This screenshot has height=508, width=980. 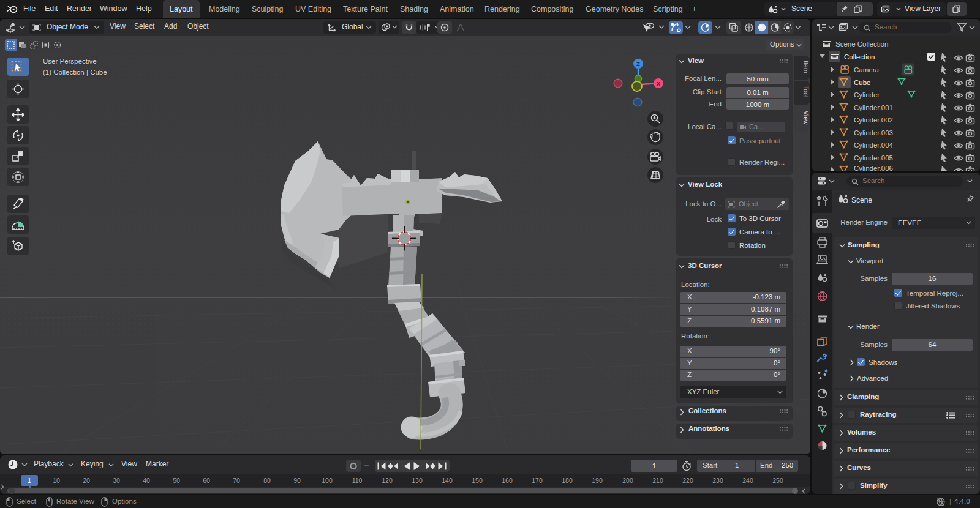 What do you see at coordinates (873, 145) in the screenshot?
I see `svg-text: Cylinder.004` at bounding box center [873, 145].